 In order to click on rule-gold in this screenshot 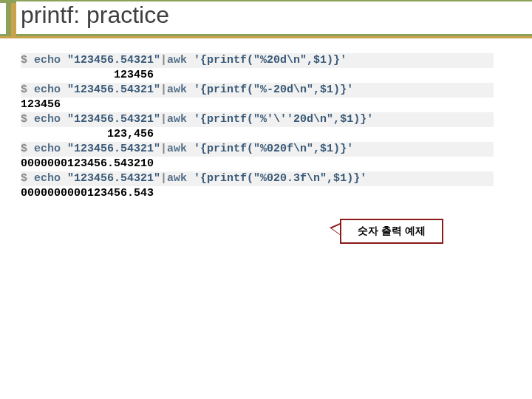, I will do `click(266, 37)`.